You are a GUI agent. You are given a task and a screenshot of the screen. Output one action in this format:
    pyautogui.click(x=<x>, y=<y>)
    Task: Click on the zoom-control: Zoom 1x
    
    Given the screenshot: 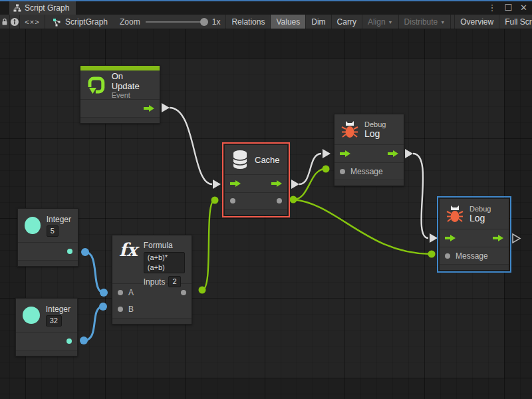 What is the action you would take?
    pyautogui.click(x=170, y=21)
    